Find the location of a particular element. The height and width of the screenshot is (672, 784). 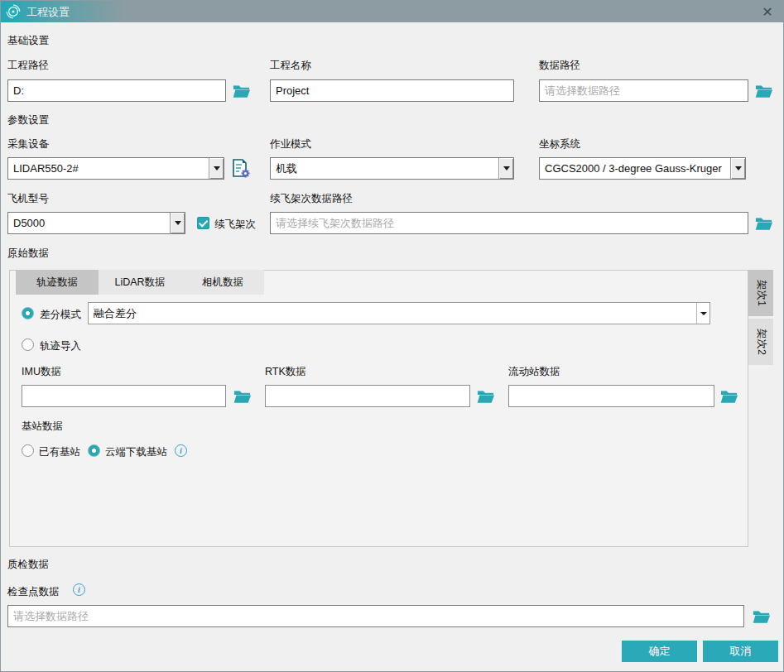

data-path-browse-folder-icon is located at coordinates (764, 91).